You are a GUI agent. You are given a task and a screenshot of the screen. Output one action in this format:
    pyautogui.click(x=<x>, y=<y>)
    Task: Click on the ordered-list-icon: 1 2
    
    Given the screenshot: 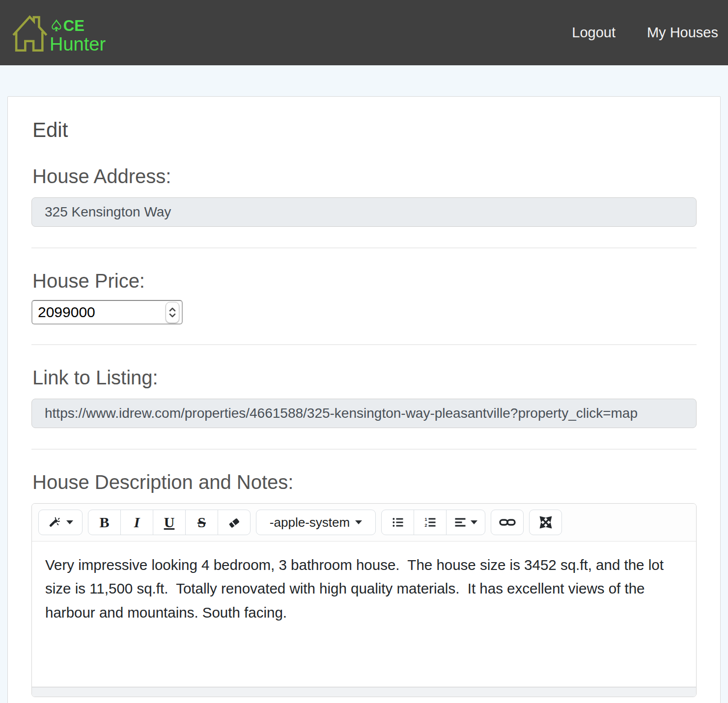 What is the action you would take?
    pyautogui.click(x=430, y=522)
    